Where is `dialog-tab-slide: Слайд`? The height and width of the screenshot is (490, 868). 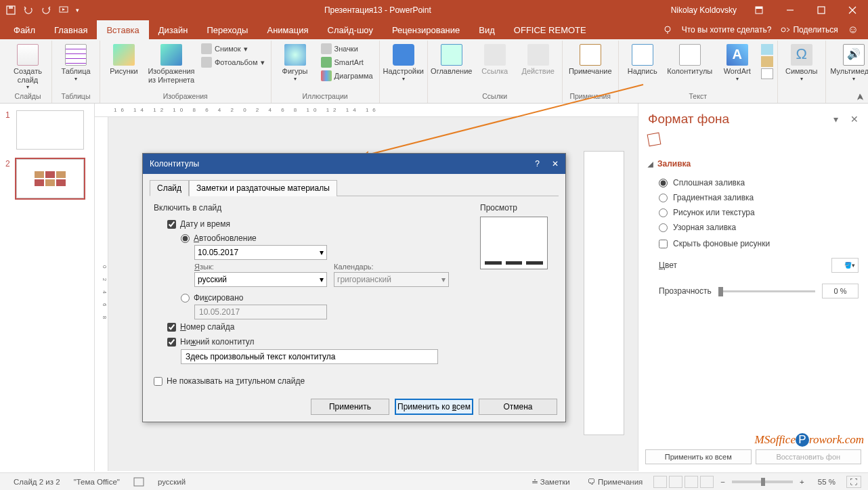 dialog-tab-slide: Слайд is located at coordinates (169, 188).